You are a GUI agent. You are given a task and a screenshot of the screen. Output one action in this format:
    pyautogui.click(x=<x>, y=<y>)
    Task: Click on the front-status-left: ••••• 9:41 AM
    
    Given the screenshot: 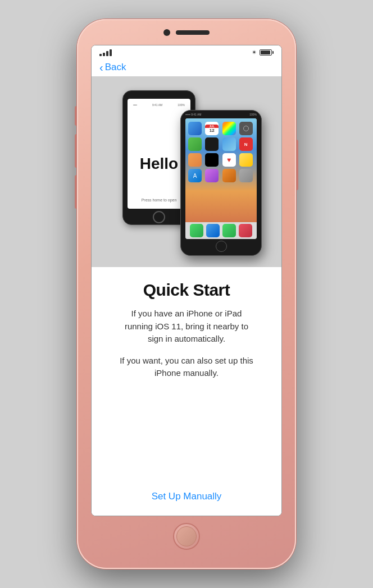 What is the action you would take?
    pyautogui.click(x=193, y=114)
    